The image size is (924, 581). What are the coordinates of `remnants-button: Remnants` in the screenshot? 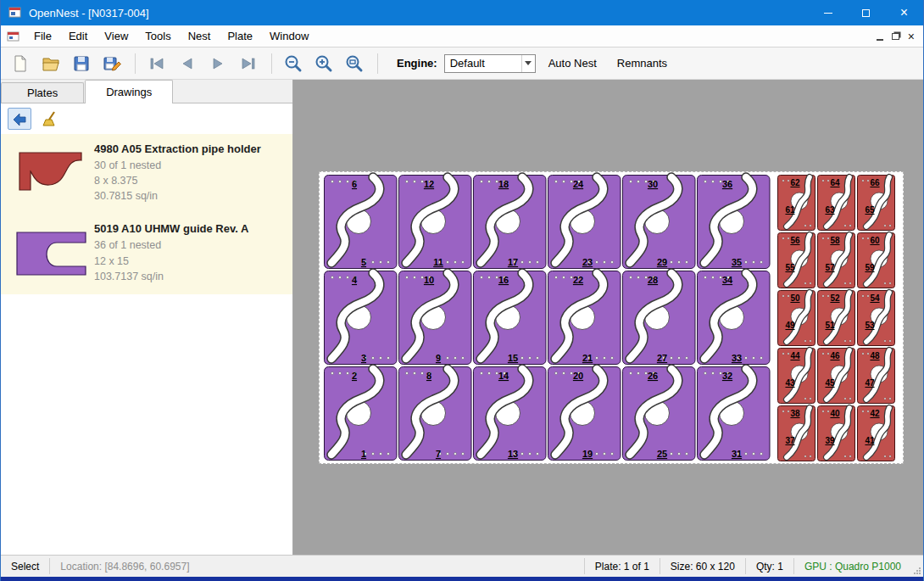 It's located at (643, 64).